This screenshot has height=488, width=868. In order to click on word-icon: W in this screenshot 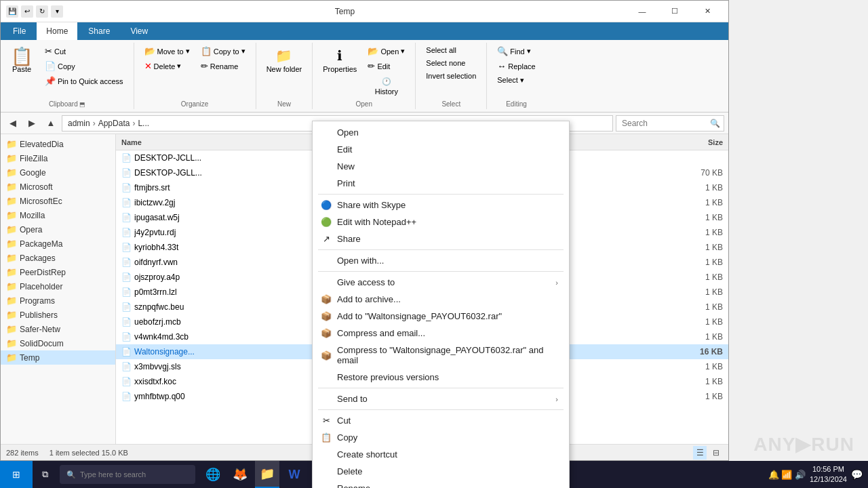, I will do `click(294, 474)`.